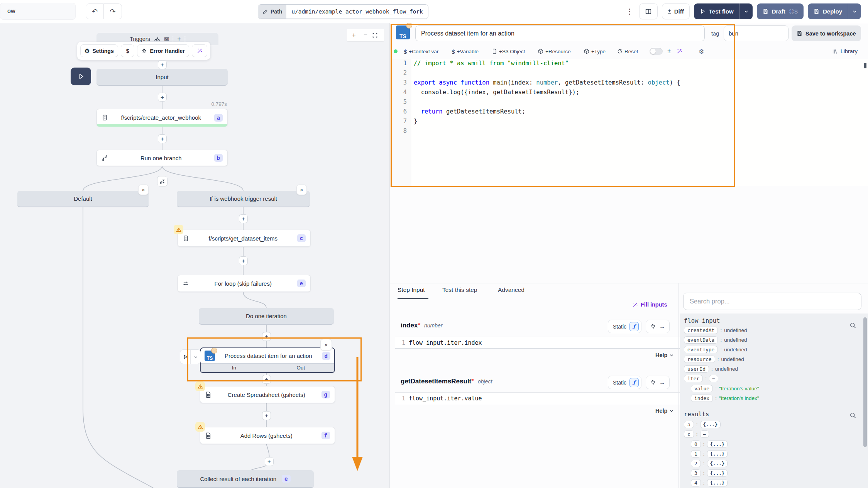  What do you see at coordinates (696, 444) in the screenshot?
I see `prop-key: 0` at bounding box center [696, 444].